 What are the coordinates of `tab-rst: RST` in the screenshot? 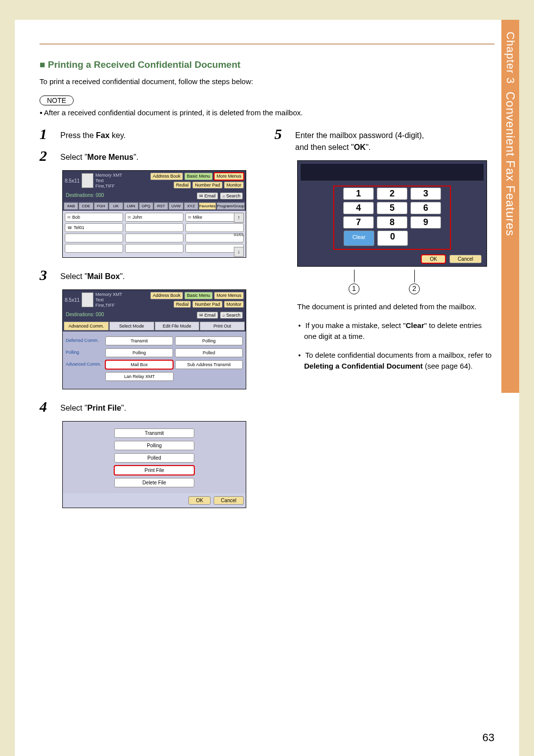 It's located at (161, 206).